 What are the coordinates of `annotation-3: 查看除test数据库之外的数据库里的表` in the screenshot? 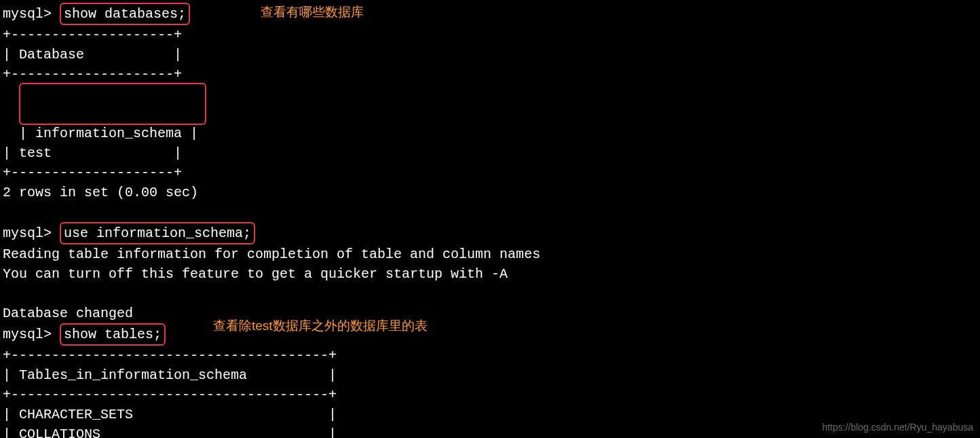 It's located at (320, 326).